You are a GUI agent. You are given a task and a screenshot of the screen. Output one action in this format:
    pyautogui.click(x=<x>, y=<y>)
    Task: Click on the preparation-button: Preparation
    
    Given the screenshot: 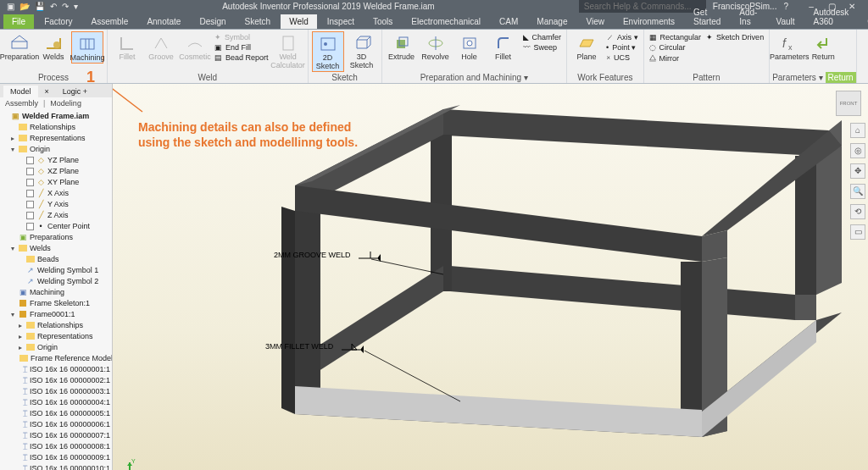 What is the action you would take?
    pyautogui.click(x=19, y=47)
    